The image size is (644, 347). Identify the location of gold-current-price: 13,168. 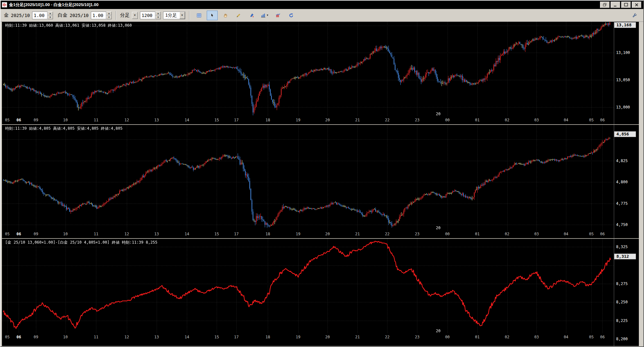
(625, 25).